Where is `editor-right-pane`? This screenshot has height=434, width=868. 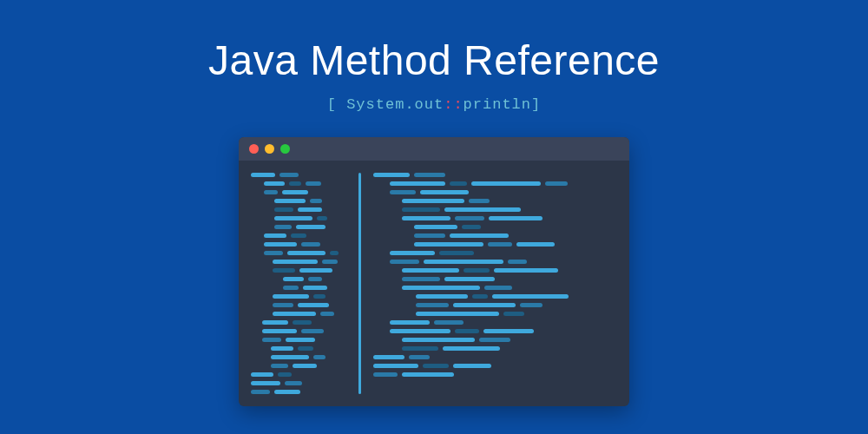
editor-right-pane is located at coordinates (495, 283).